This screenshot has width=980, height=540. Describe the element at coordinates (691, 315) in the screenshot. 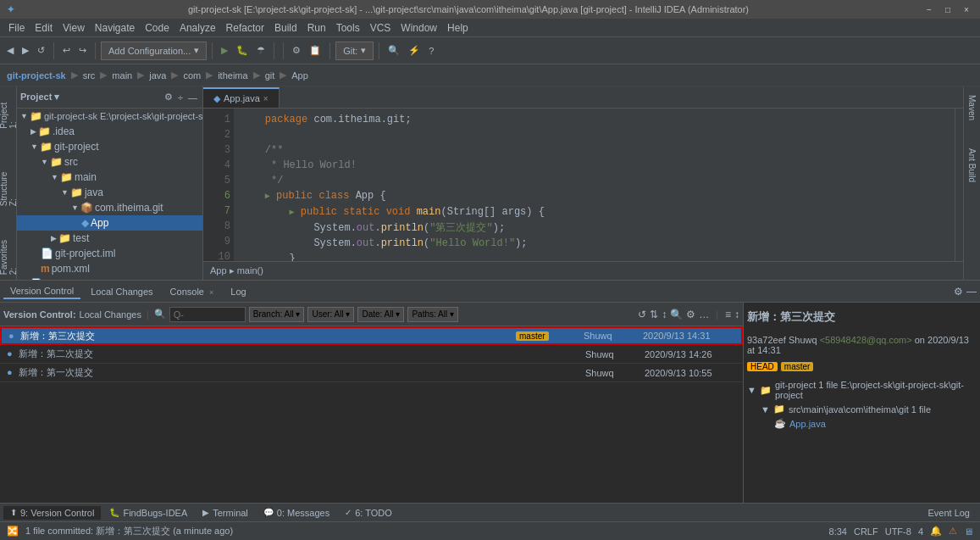

I see `vc-config-button: ⚙` at that location.